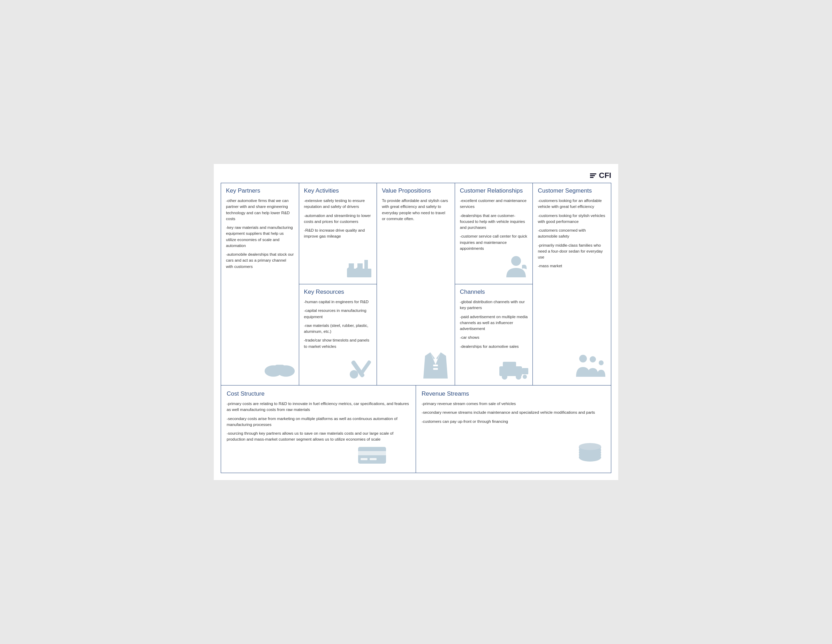  I want to click on logo-area: CFI, so click(416, 175).